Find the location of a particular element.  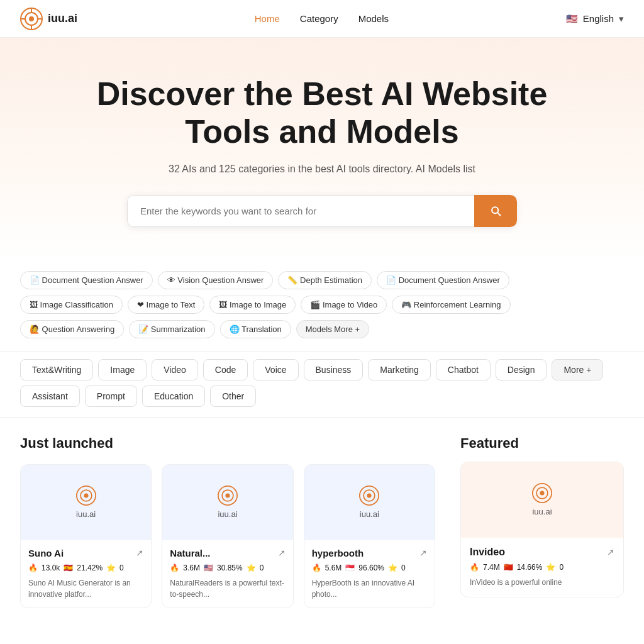

tag-img-class: 🖼 Image Classification is located at coordinates (72, 304).